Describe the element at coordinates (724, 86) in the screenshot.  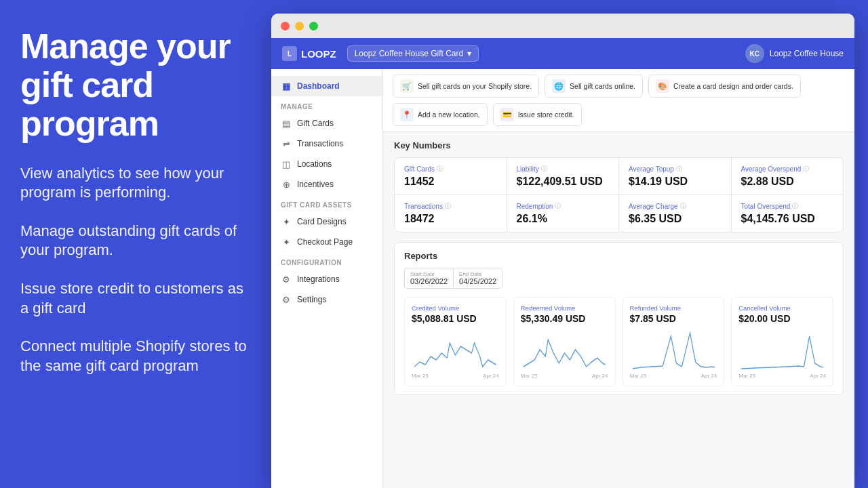
I see `create-design-button: 🎨 Create a card design and order cards.` at that location.